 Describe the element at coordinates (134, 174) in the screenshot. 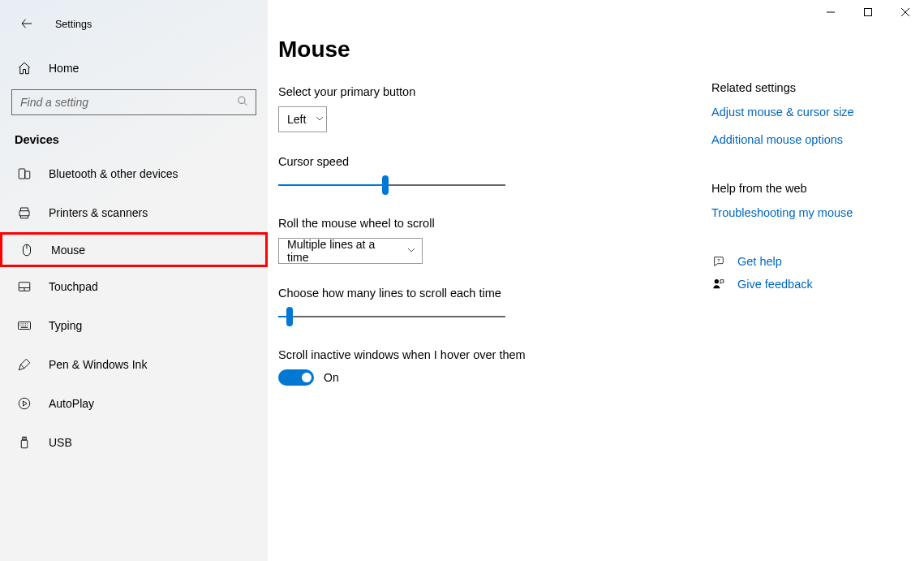

I see `sidebar-item-bluetooth: Bluetooth & other devices` at that location.